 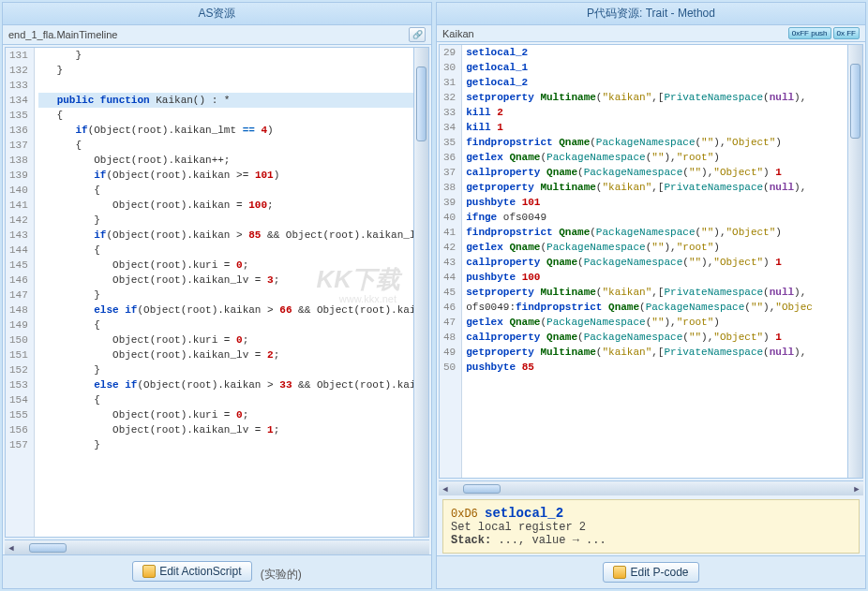 I want to click on pcode-line: getlocal_1, so click(x=664, y=67).